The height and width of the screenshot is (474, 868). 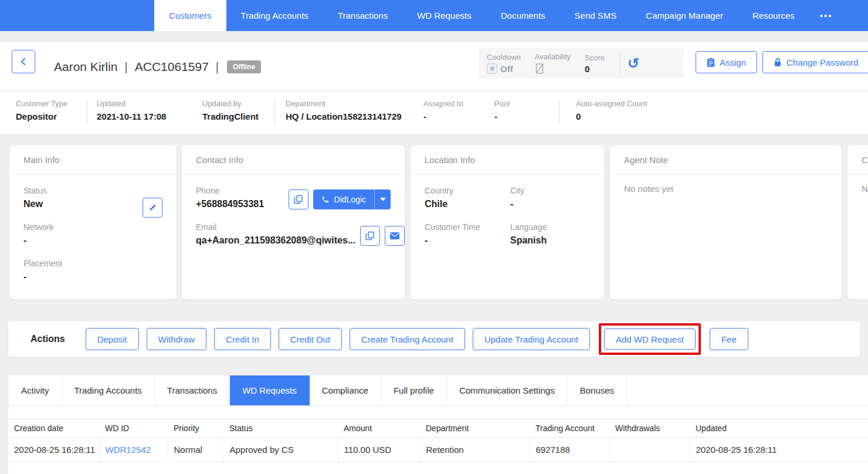 I want to click on copy-phone-button, so click(x=299, y=199).